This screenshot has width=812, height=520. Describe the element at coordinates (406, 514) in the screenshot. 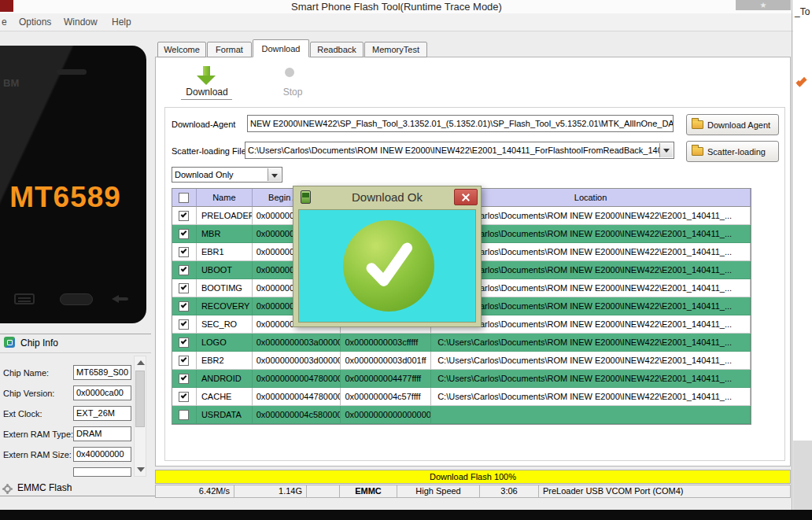

I see `bottom-bar` at that location.